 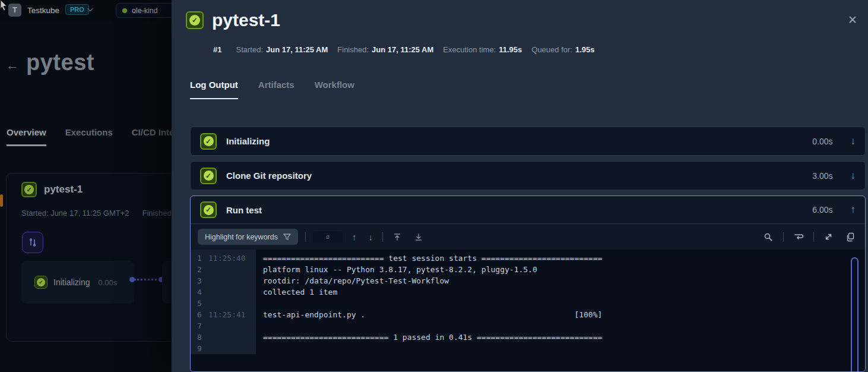 What do you see at coordinates (78, 282) in the screenshot?
I see `step-card-initializing: ✓ Initializing 0.00s` at bounding box center [78, 282].